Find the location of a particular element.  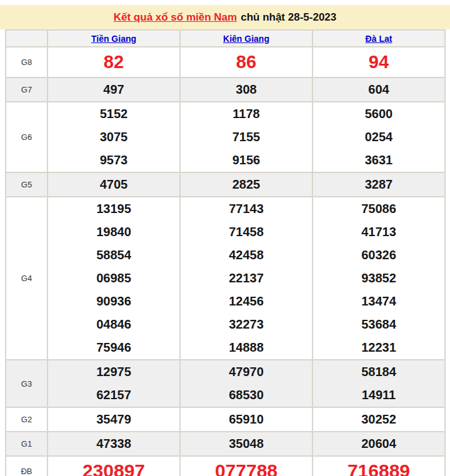

prize-number: 3075 is located at coordinates (114, 137).